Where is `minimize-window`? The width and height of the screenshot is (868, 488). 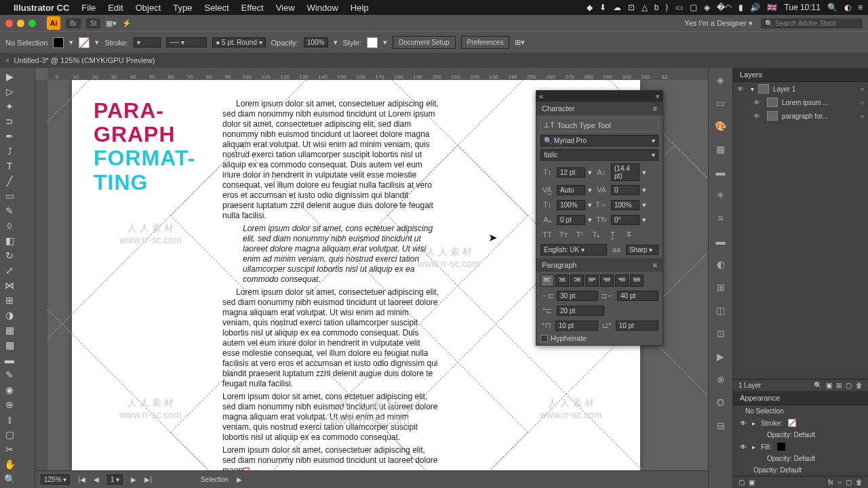 minimize-window is located at coordinates (20, 23).